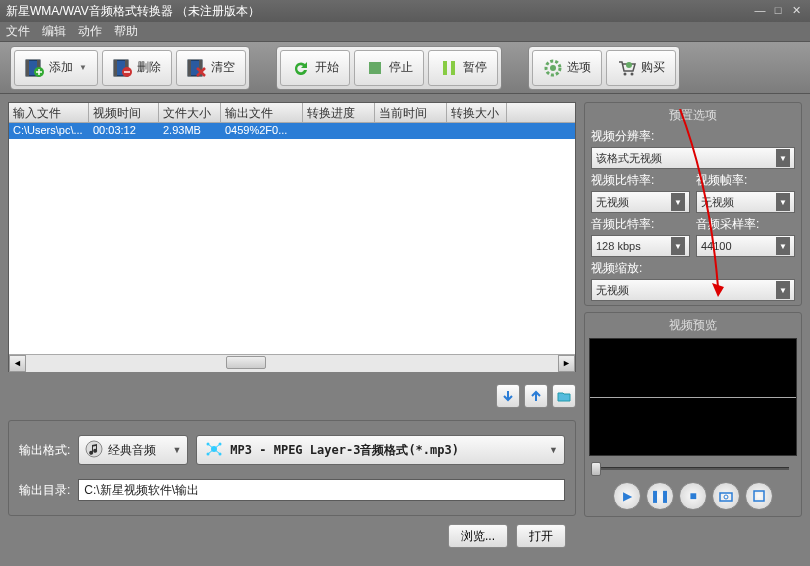  What do you see at coordinates (604, 68) in the screenshot?
I see `toolbar-group-misc: 选项 购买` at bounding box center [604, 68].